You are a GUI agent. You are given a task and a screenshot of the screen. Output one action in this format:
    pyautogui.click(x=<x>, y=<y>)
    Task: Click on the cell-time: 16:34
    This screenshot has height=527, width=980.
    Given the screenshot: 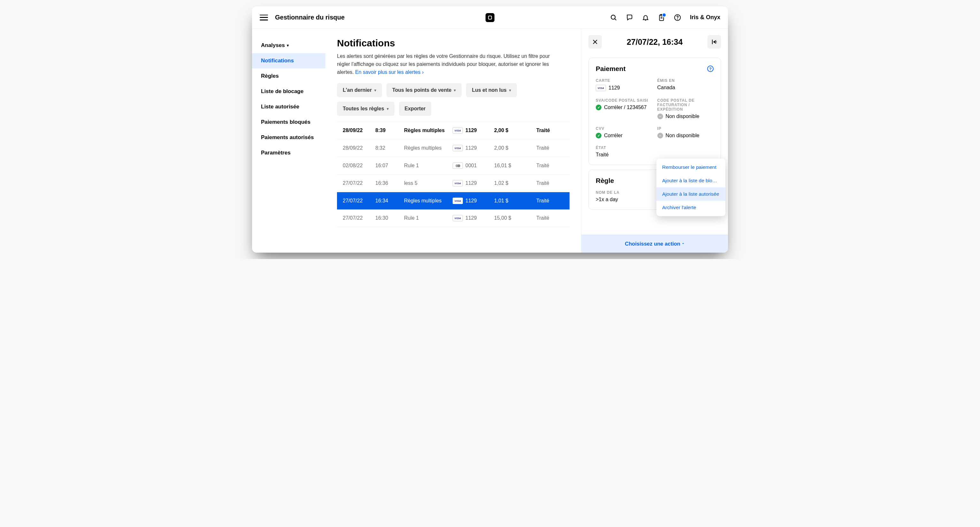 What is the action you would take?
    pyautogui.click(x=390, y=201)
    